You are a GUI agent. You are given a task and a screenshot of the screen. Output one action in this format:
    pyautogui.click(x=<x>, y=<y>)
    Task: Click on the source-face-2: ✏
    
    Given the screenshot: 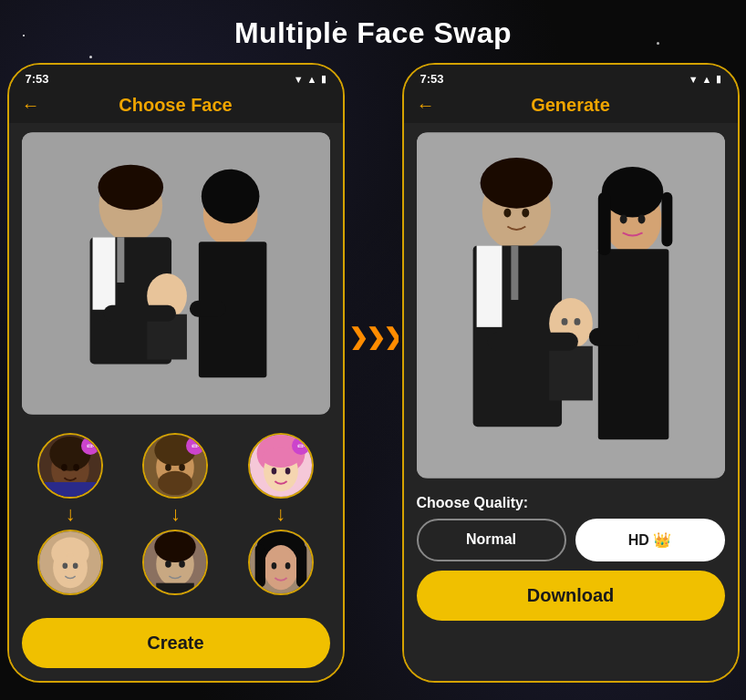 What is the action you would take?
    pyautogui.click(x=175, y=466)
    